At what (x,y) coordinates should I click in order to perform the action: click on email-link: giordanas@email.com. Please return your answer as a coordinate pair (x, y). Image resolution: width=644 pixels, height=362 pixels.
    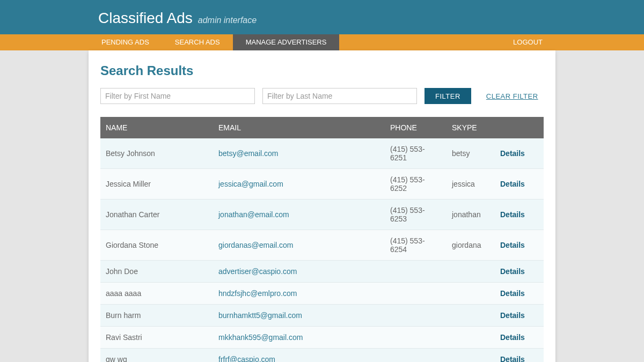
    Looking at the image, I should click on (256, 245).